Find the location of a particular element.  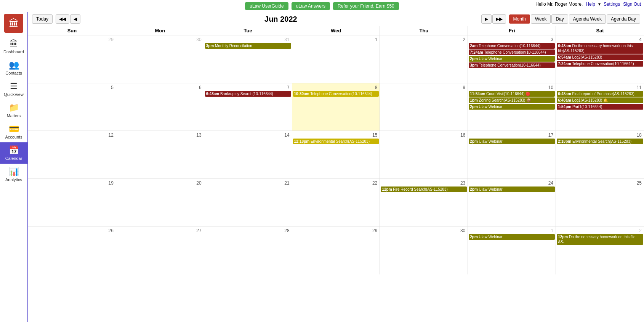

day-num-2-1: 13 is located at coordinates (160, 135).